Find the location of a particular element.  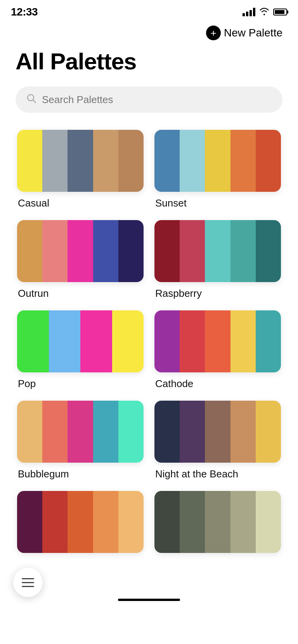

bottom-area is located at coordinates (149, 579).